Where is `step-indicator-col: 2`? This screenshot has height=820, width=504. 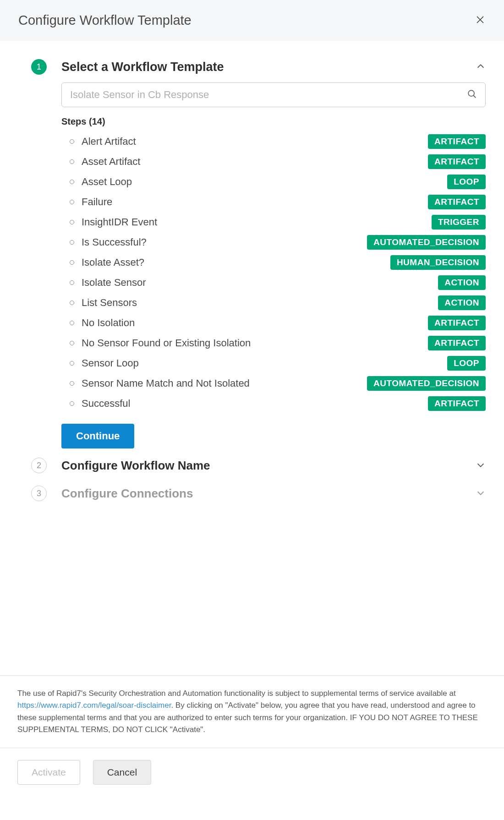 step-indicator-col: 2 is located at coordinates (39, 465).